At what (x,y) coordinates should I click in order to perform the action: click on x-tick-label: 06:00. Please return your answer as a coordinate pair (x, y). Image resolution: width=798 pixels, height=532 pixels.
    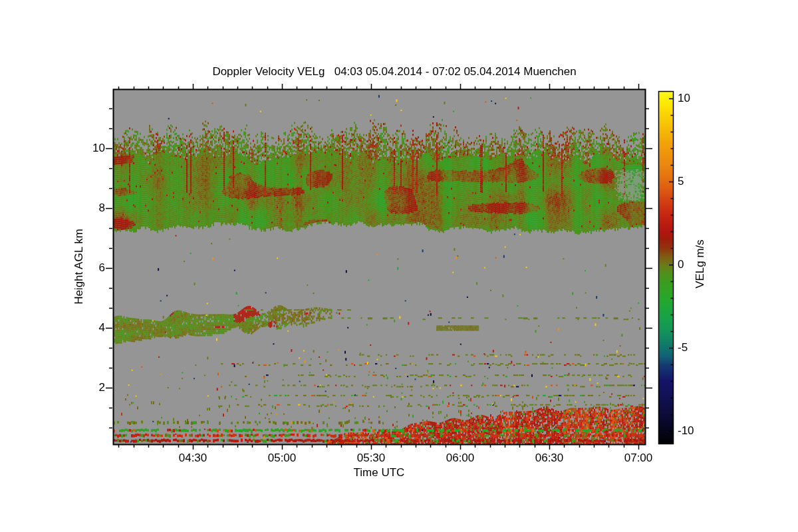
    Looking at the image, I should click on (460, 458).